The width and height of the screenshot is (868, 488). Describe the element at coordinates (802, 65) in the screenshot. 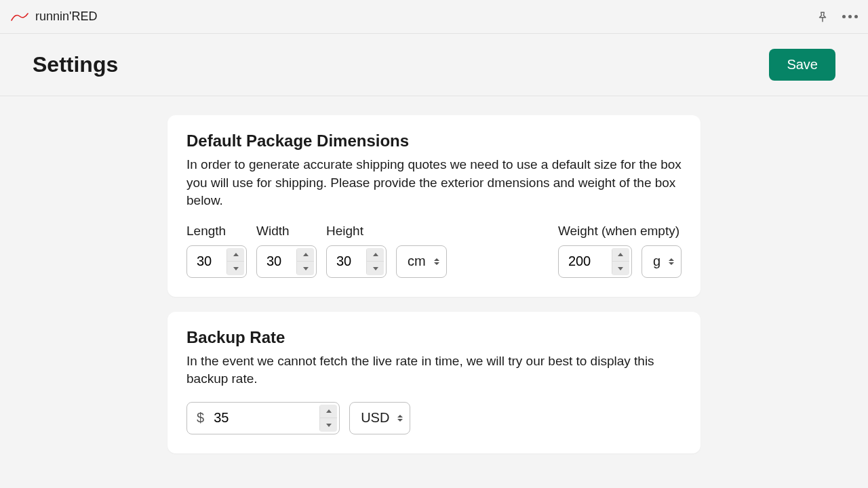

I see `save-button: Save` at that location.